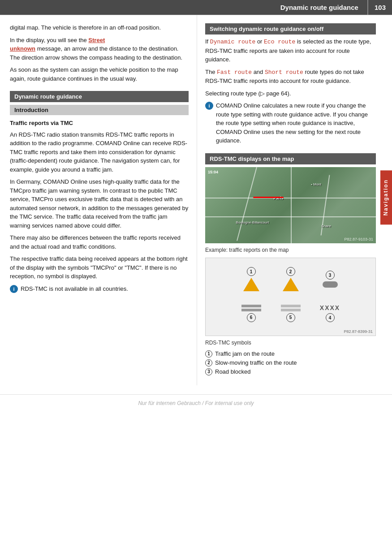  What do you see at coordinates (290, 205) in the screenshot?
I see `map-image-inner: 15:04 Paris Boulogne-Billancourt • Mont …` at bounding box center [290, 205].